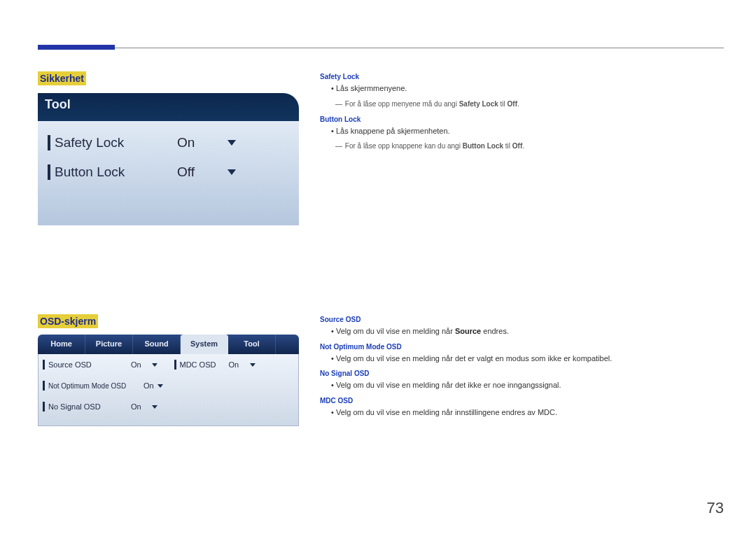 This screenshot has height=534, width=756. What do you see at coordinates (468, 331) in the screenshot?
I see `bold-text: Source` at bounding box center [468, 331].